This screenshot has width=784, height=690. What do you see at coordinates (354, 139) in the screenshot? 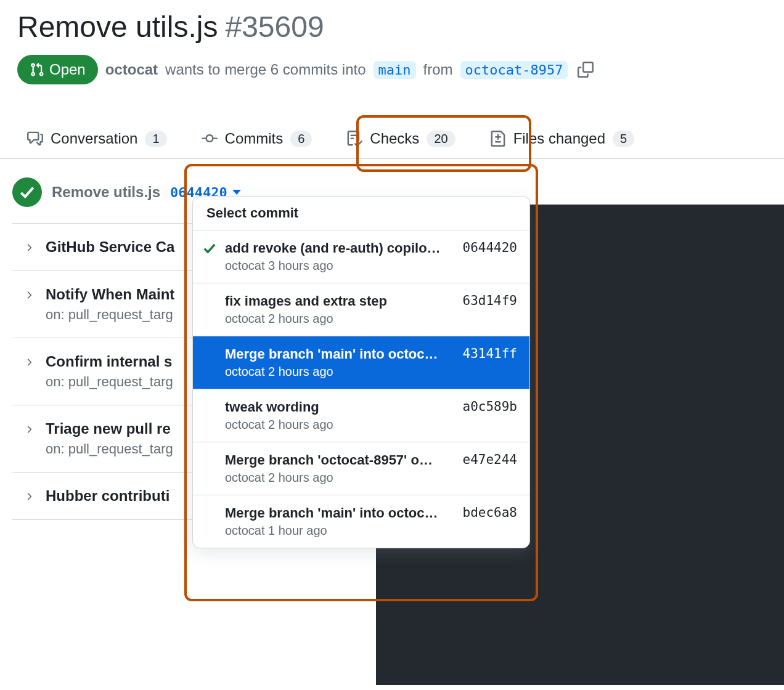
I see `checklist-icon` at bounding box center [354, 139].